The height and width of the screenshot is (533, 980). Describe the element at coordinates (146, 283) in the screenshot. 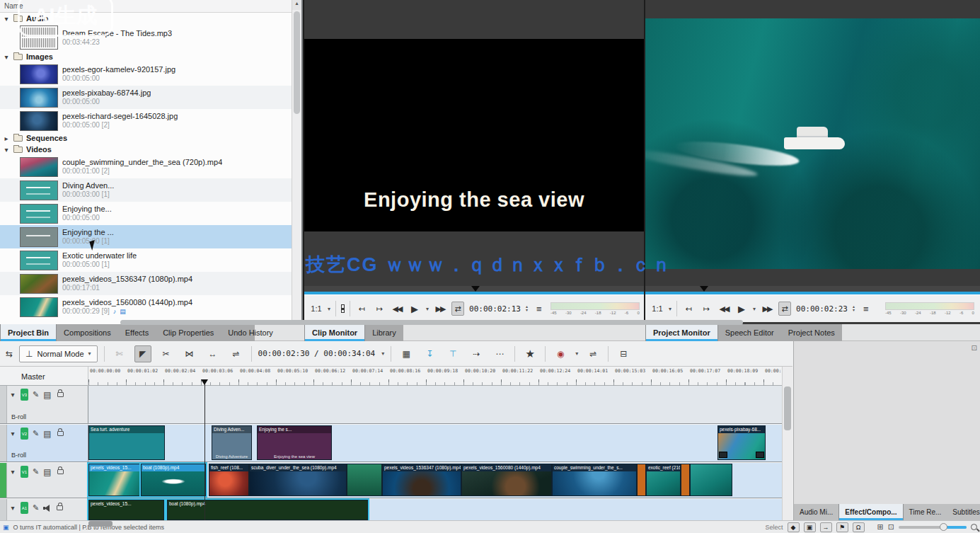

I see `bin-clip-row: pexels_videos_1536347 (1080p).mp400:00:1…` at that location.